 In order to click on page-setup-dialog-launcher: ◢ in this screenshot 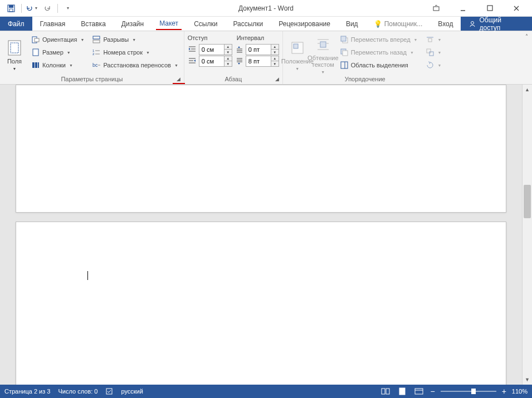, I will do `click(179, 79)`.